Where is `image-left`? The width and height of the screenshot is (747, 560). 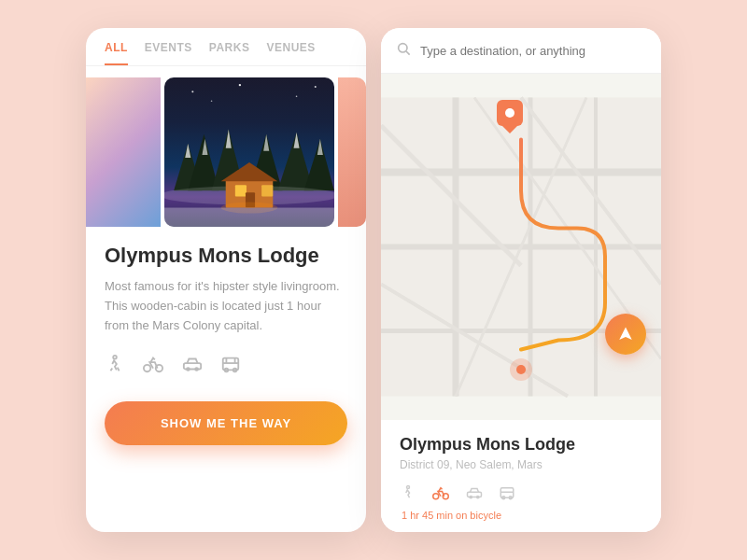 image-left is located at coordinates (123, 152).